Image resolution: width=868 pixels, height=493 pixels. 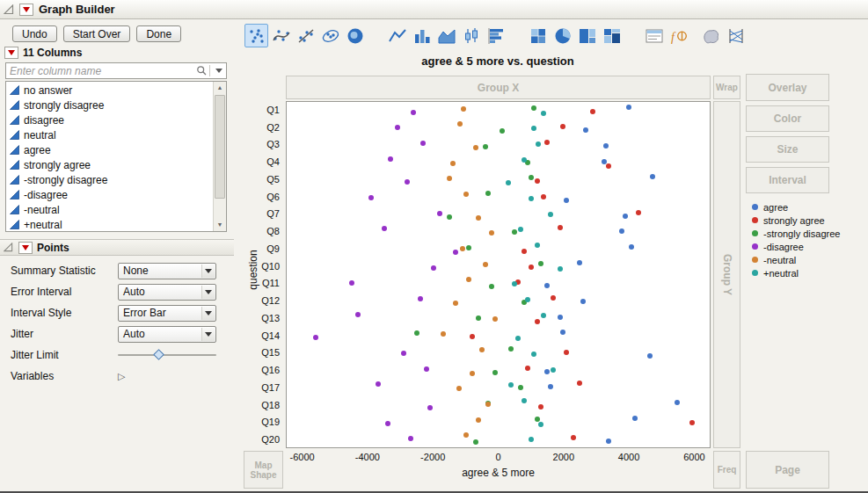 What do you see at coordinates (355, 35) in the screenshot?
I see `contour-icon` at bounding box center [355, 35].